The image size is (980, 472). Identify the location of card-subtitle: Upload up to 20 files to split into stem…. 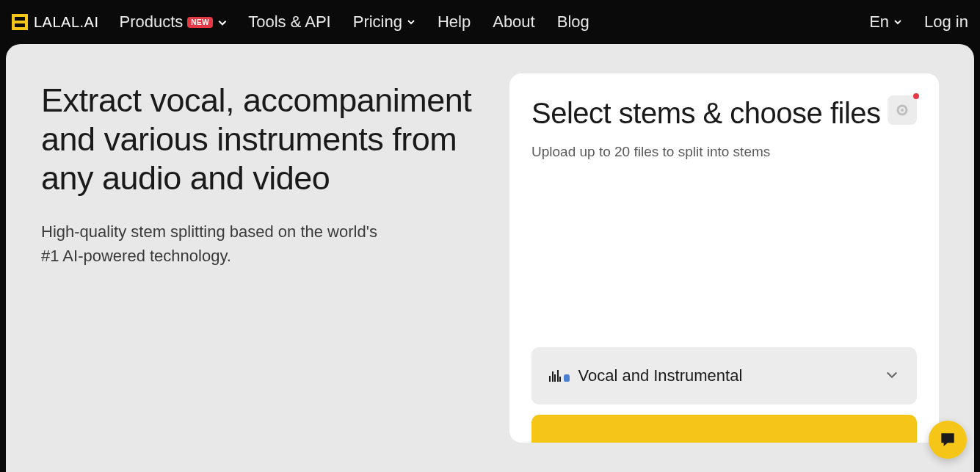
(724, 152).